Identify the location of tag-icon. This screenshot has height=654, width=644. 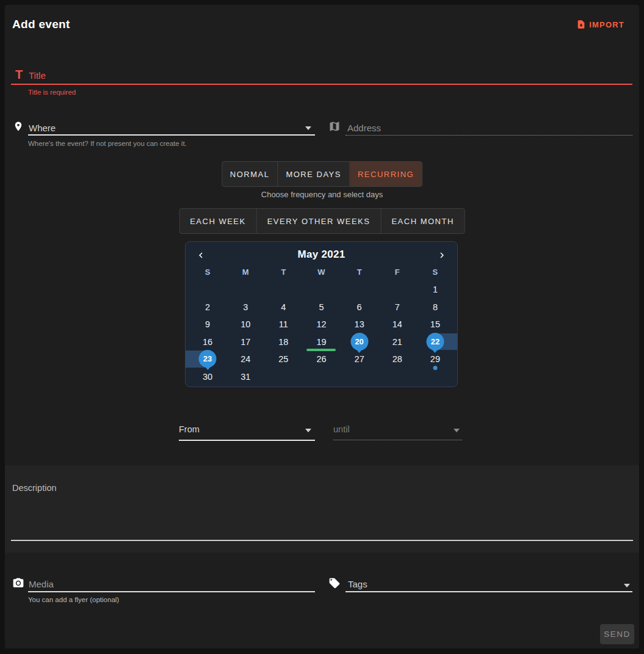
(335, 584).